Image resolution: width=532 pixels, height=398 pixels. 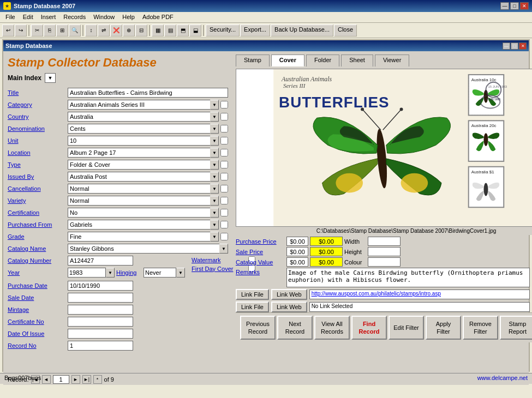 I want to click on tab-viewer: Viewer, so click(x=392, y=61).